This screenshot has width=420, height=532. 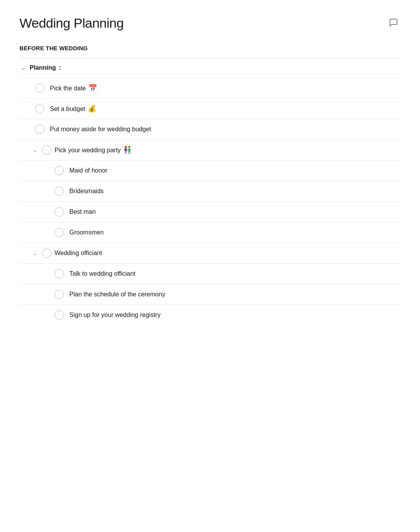 What do you see at coordinates (210, 315) in the screenshot?
I see `task-row-sign-up-registry: Sign up for your wedding registry` at bounding box center [210, 315].